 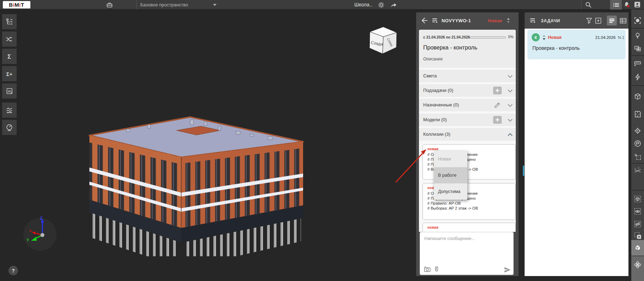 What do you see at coordinates (424, 21) in the screenshot?
I see `back-icon` at bounding box center [424, 21].